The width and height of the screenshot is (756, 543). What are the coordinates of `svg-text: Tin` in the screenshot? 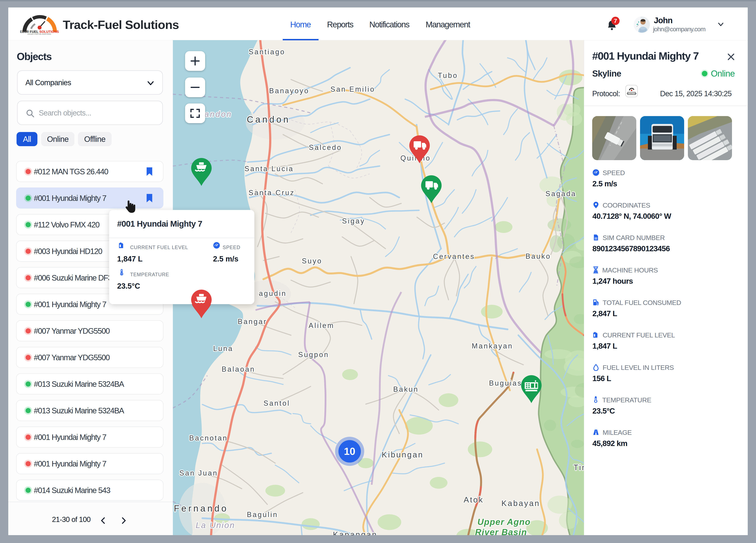 It's located at (579, 467).